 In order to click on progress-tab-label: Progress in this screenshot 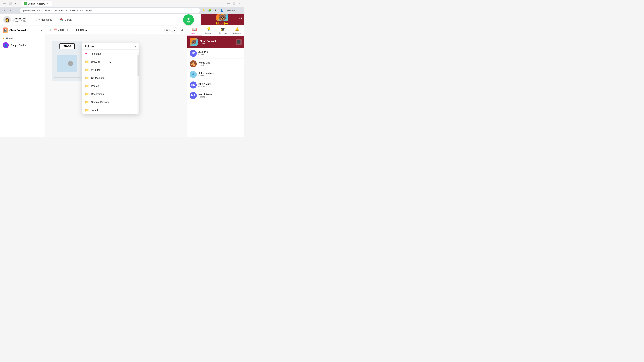, I will do `click(223, 33)`.